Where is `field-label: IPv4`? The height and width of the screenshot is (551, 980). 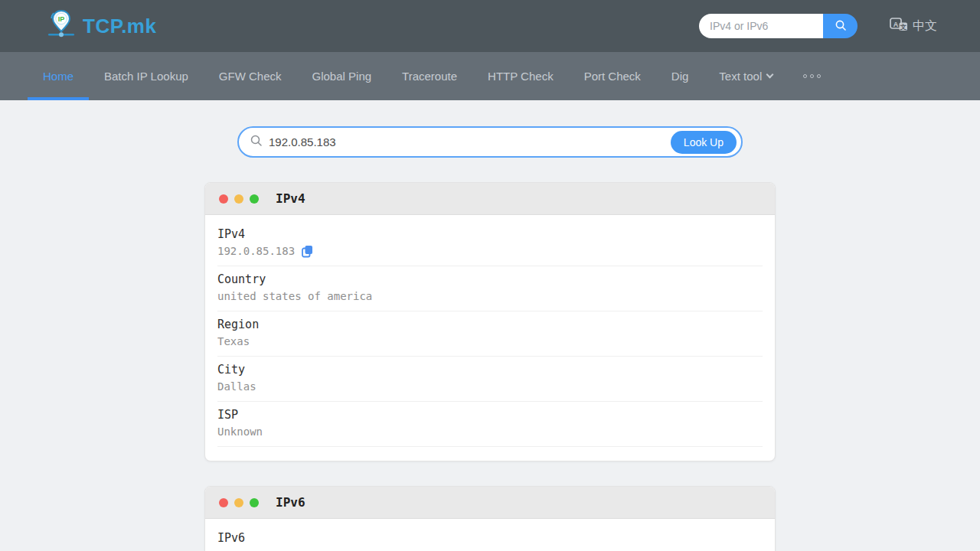 field-label: IPv4 is located at coordinates (490, 234).